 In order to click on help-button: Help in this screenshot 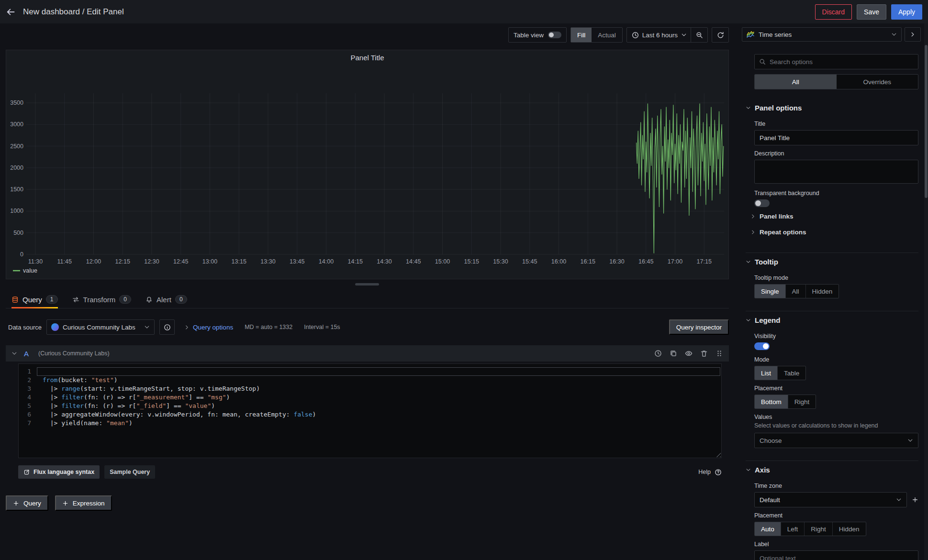, I will do `click(710, 472)`.